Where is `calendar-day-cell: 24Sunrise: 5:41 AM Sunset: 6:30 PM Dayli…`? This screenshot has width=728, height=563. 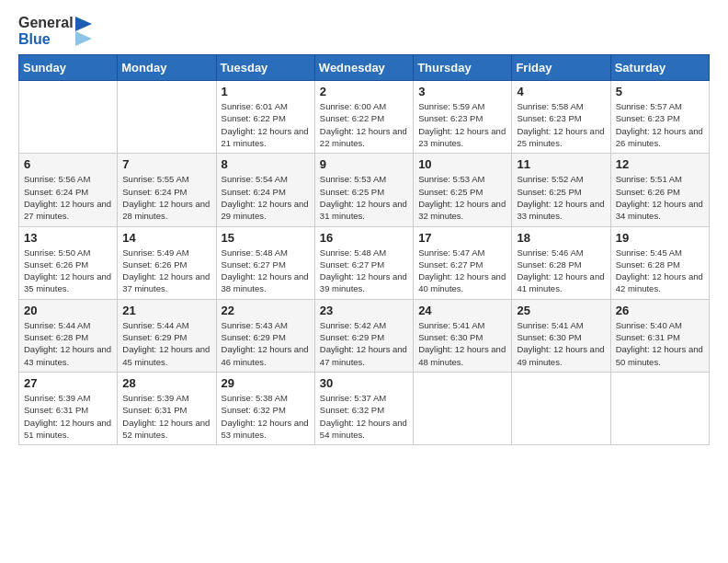 calendar-day-cell: 24Sunrise: 5:41 AM Sunset: 6:30 PM Dayli… is located at coordinates (463, 335).